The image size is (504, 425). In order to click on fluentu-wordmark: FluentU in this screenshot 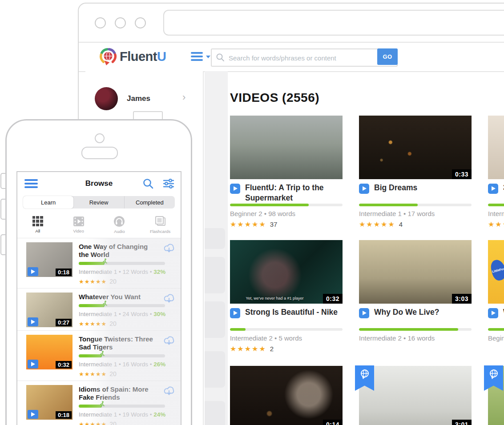, I will do `click(143, 57)`.